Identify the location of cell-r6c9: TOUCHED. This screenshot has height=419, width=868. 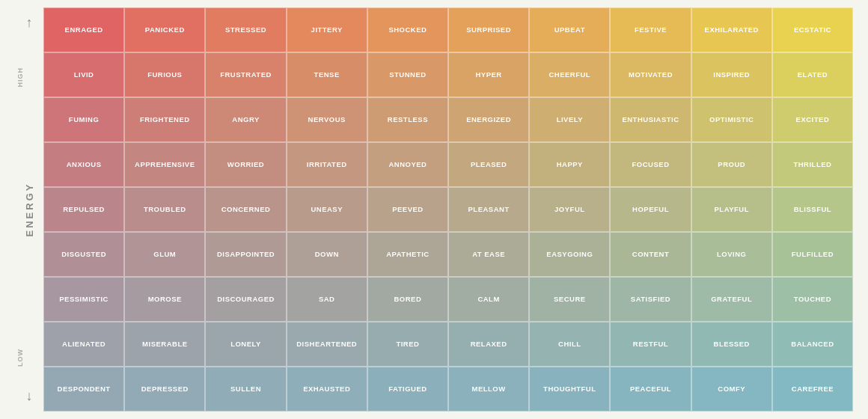
(813, 299).